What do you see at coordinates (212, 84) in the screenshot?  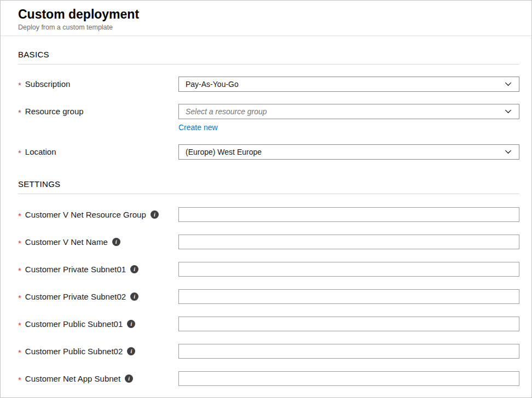 I see `subscription-selected-value: Pay-As-You-Go` at bounding box center [212, 84].